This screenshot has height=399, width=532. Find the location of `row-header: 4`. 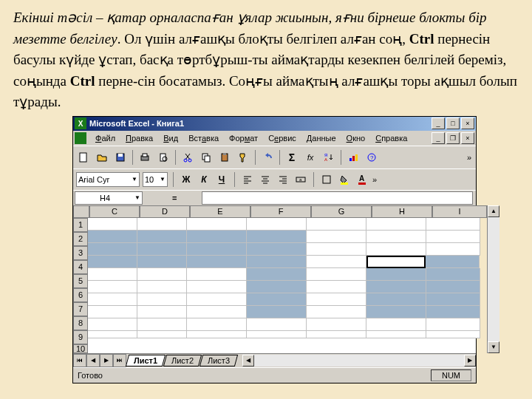

row-header: 4 is located at coordinates (81, 267).